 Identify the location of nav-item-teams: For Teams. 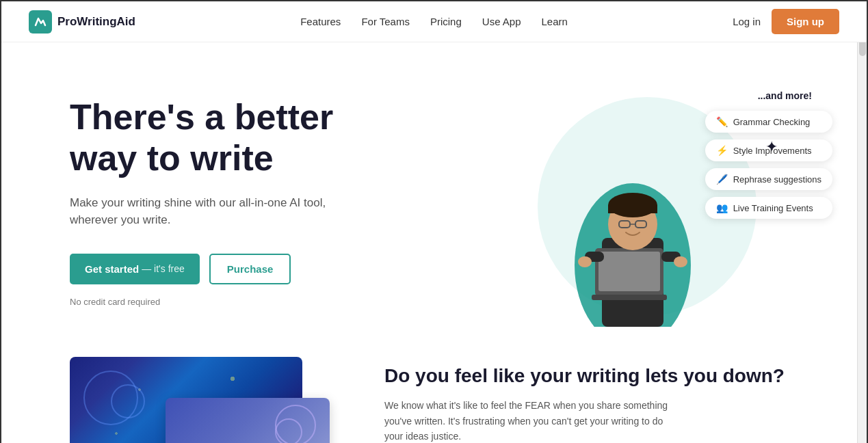
(386, 22).